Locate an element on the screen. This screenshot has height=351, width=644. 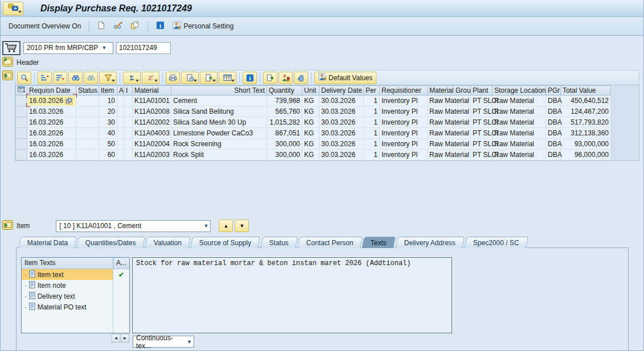
personal-setting-icon is located at coordinates (177, 26).